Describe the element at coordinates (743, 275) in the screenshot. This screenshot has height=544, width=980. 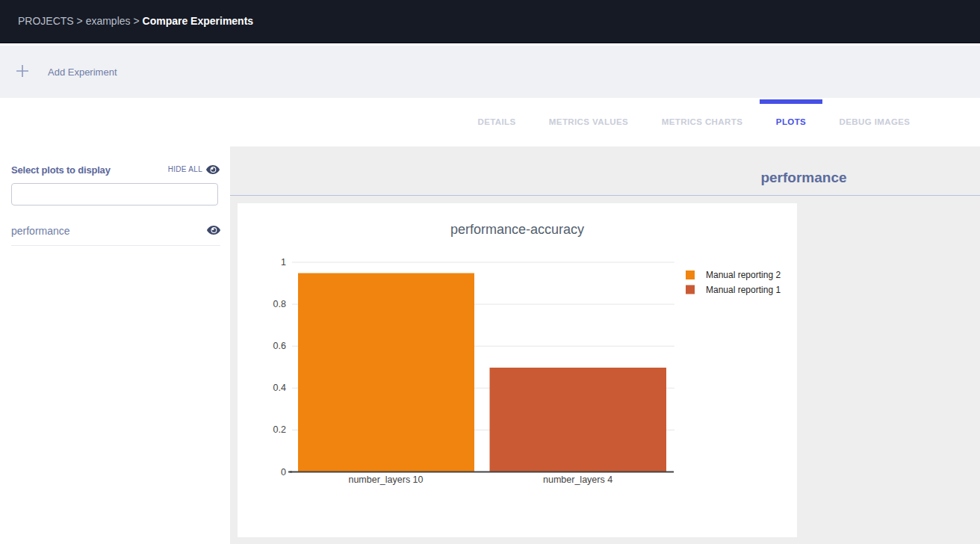
I see `svg-text: Manual reporting 2` at that location.